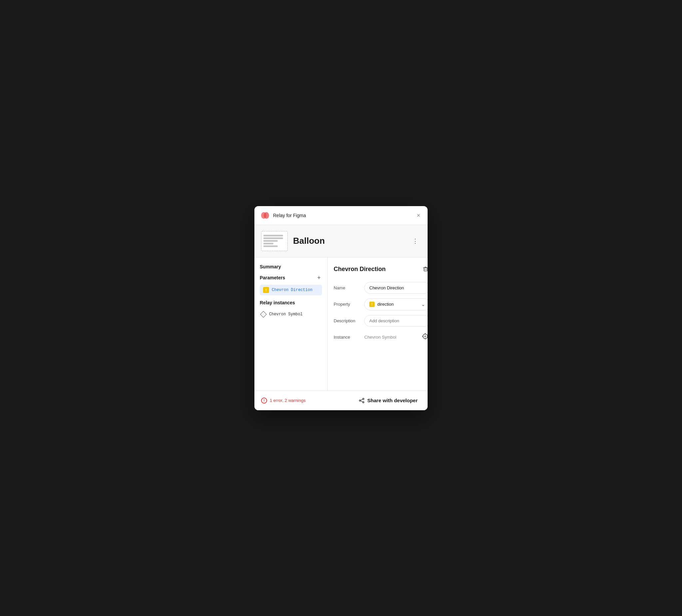 The width and height of the screenshot is (682, 616). I want to click on share-with-developer-button: Share with developer, so click(388, 401).